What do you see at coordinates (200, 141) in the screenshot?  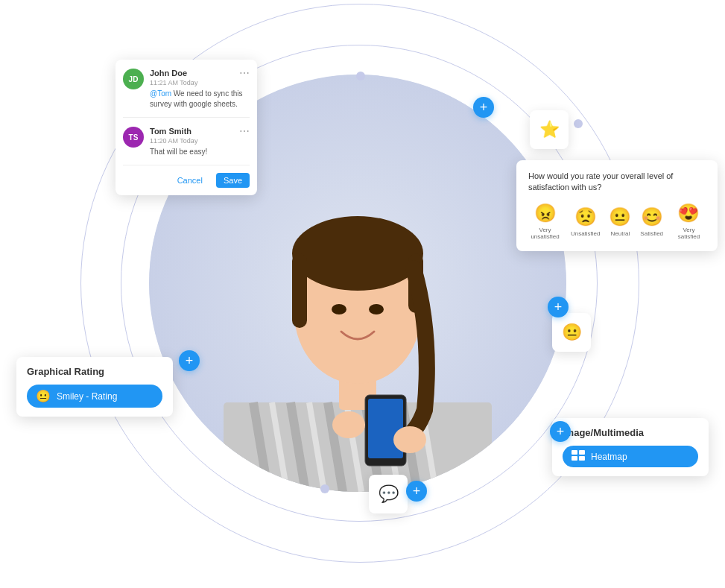 I see `chat-time-ts: 11:20 AM Today` at bounding box center [200, 141].